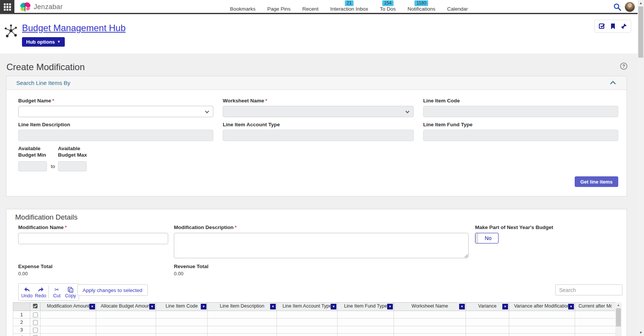 Image resolution: width=644 pixels, height=336 pixels. I want to click on line-item-fund-type-input, so click(521, 135).